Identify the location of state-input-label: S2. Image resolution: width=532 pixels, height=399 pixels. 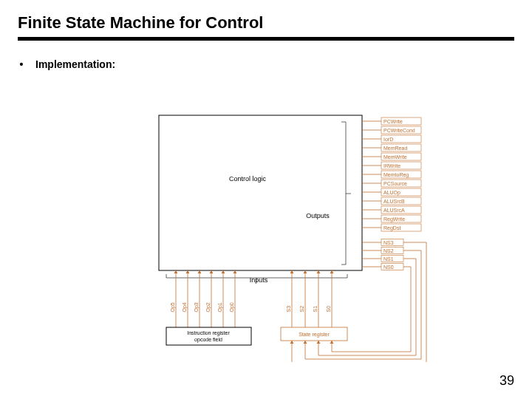
(301, 309).